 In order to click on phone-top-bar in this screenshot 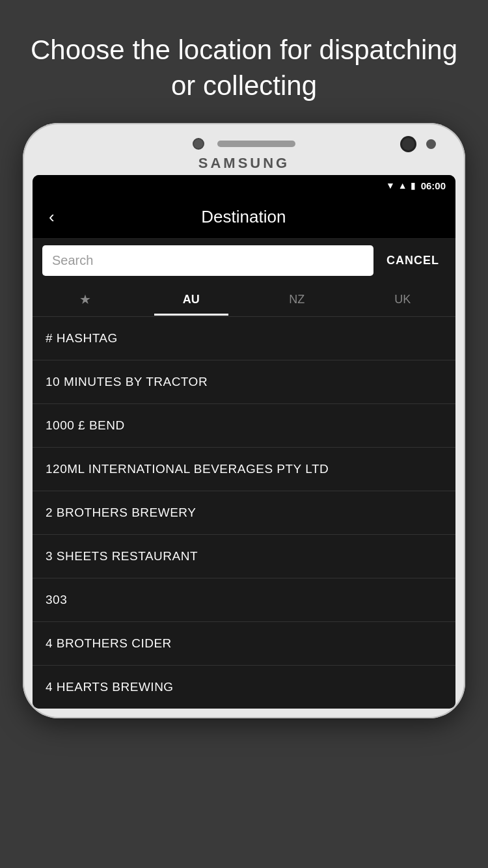, I will do `click(244, 144)`.